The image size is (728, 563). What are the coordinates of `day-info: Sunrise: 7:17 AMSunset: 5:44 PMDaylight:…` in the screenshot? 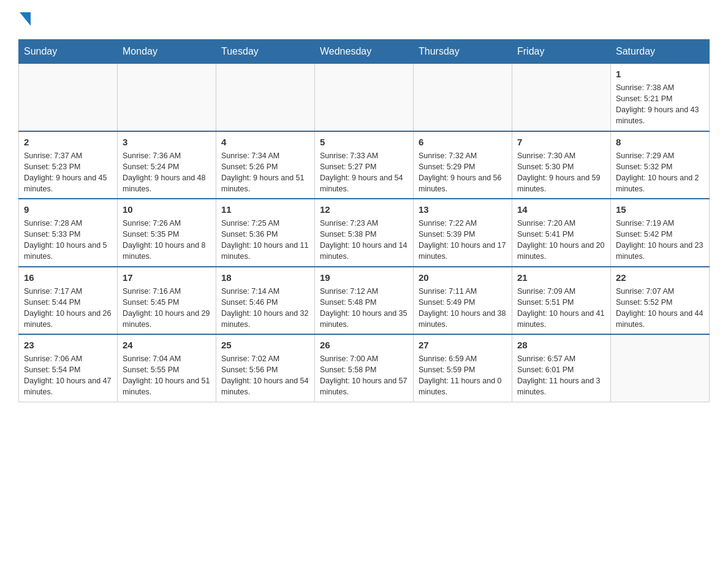 It's located at (68, 308).